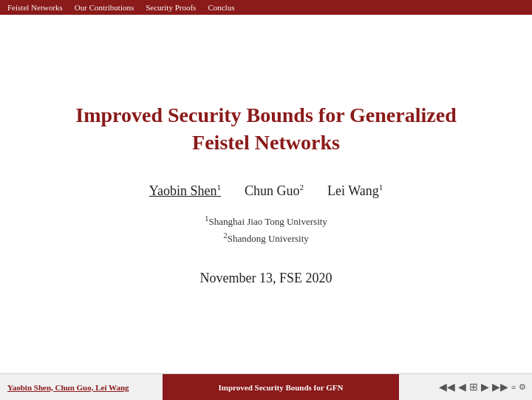  Describe the element at coordinates (266, 7) in the screenshot. I see `top-navigation: Feistel Networks Our Contributions Secur…` at that location.